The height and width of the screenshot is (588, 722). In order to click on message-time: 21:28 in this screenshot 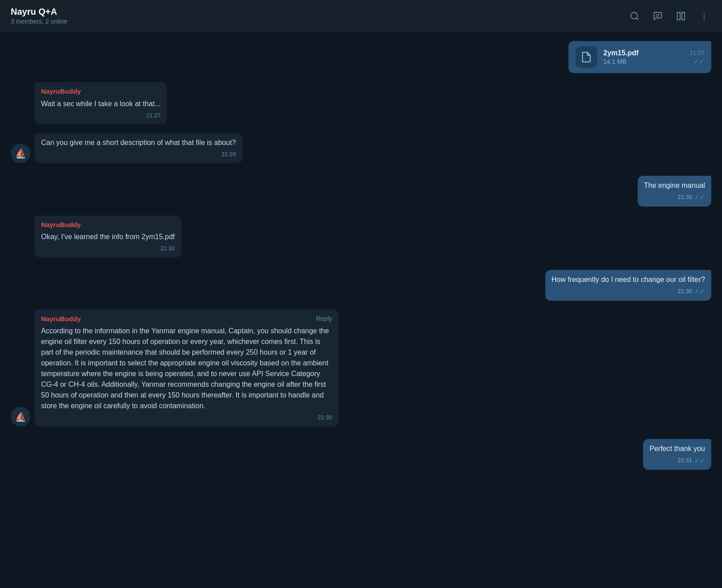, I will do `click(228, 154)`.